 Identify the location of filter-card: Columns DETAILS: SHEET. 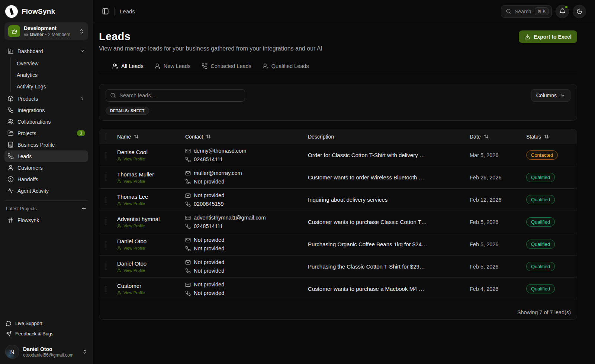
(338, 103).